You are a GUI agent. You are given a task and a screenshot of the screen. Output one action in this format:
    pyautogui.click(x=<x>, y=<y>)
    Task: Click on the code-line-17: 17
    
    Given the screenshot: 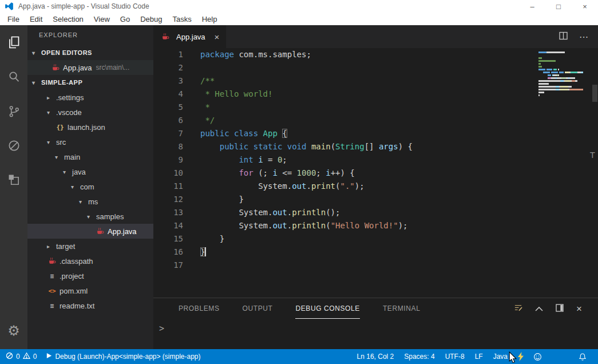 What is the action you would take?
    pyautogui.click(x=375, y=266)
    